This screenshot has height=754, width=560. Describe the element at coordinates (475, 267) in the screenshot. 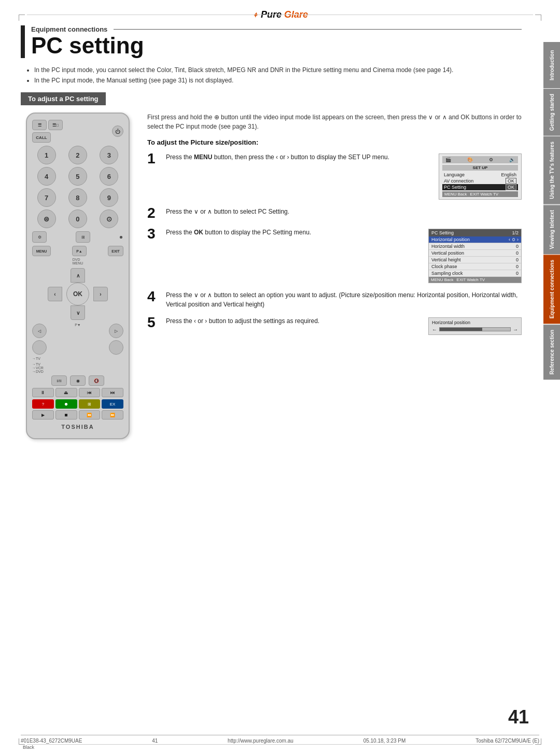

I see `pc-setting-row-clockphase: Clock phase0` at that location.